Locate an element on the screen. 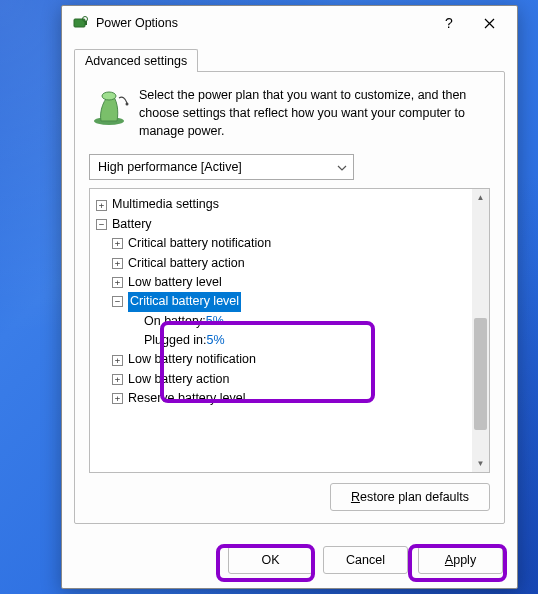 The image size is (538, 594). tree-item-low-notify: Low battery notification is located at coordinates (282, 360).